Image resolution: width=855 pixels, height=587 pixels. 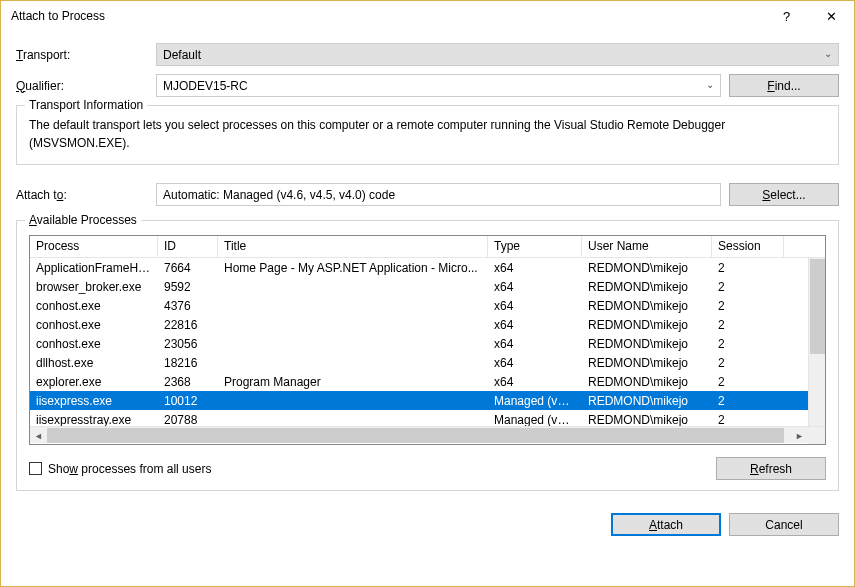 What do you see at coordinates (428, 268) in the screenshot?
I see `table-row: ApplicationFrameHos...7664Home Page - My…` at bounding box center [428, 268].